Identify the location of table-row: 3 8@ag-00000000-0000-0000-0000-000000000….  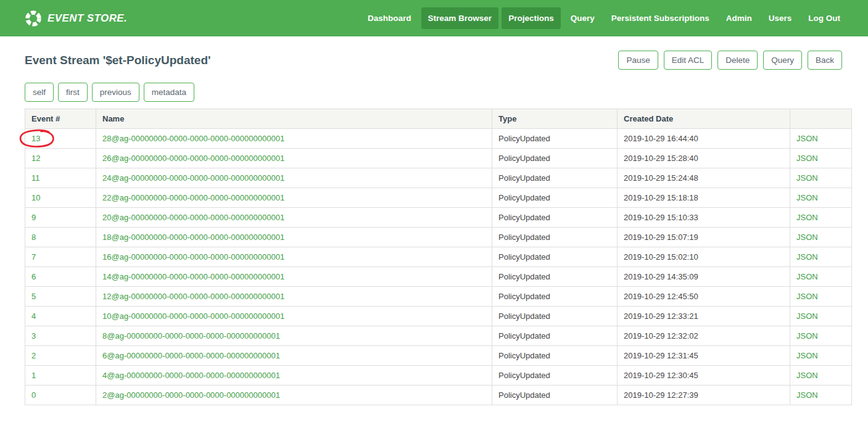
(439, 336).